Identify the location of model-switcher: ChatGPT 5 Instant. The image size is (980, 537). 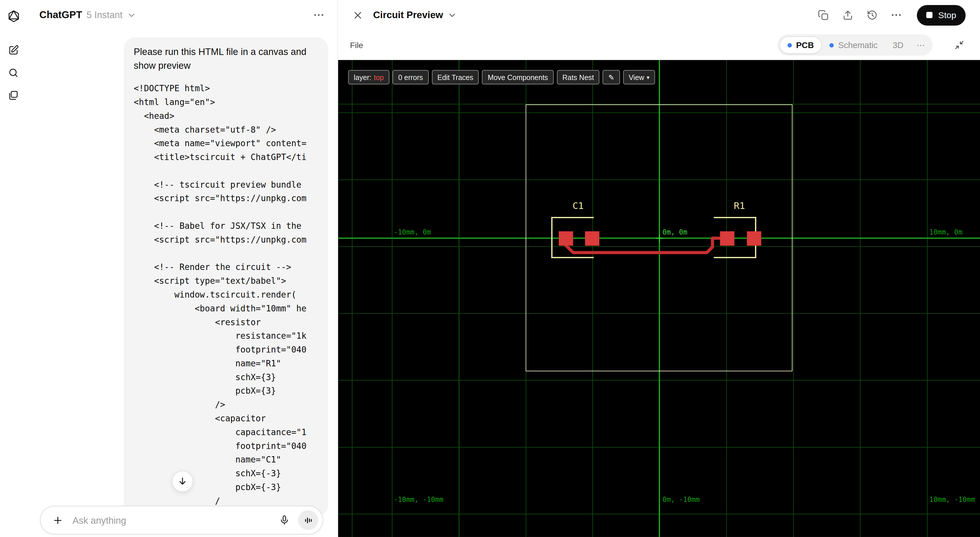
(88, 15).